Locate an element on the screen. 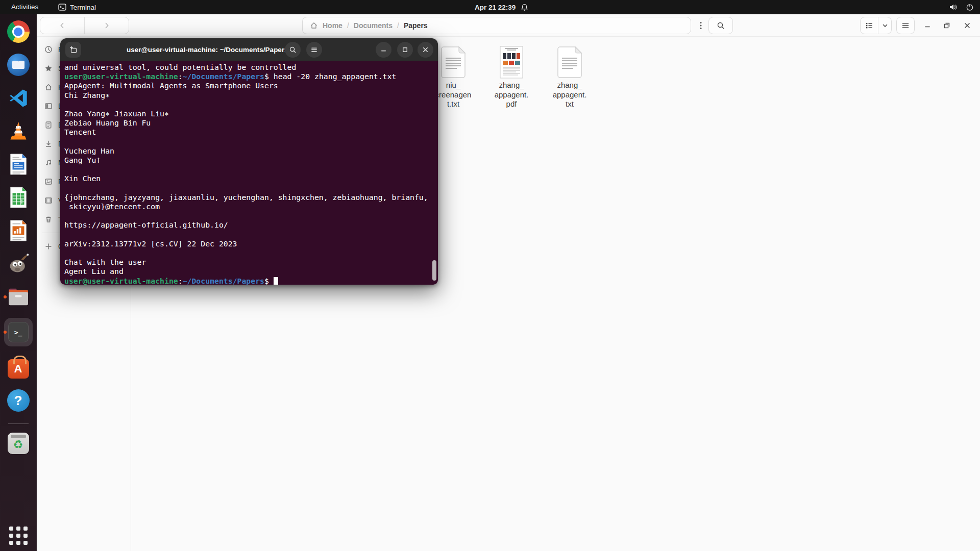  desktop-icon is located at coordinates (48, 106).